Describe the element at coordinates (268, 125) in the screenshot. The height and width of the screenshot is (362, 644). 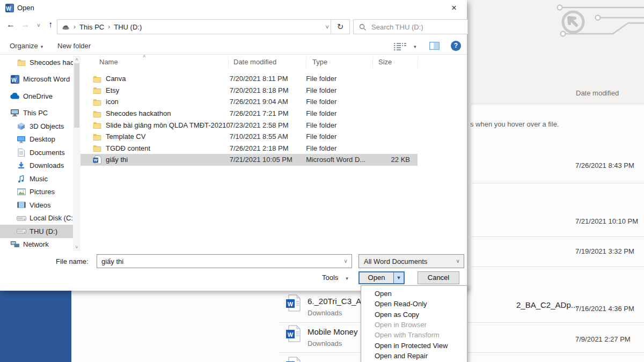
I see `file-date-modified: 7/23/2021 2:58 PM` at that location.